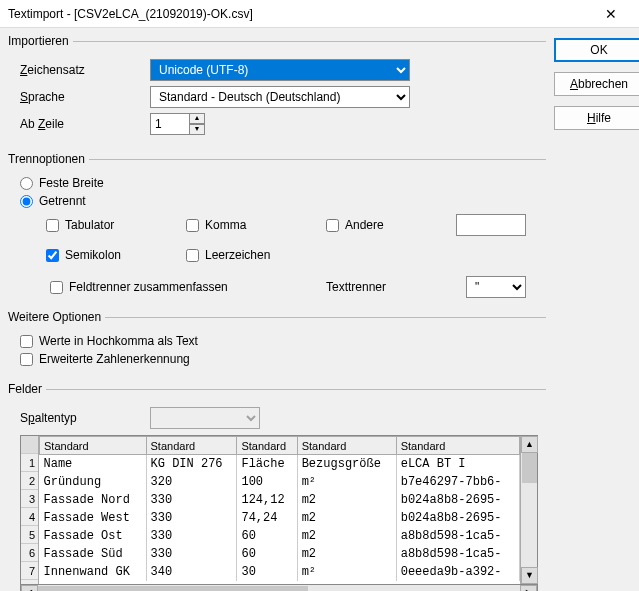 The height and width of the screenshot is (591, 639). What do you see at coordinates (26, 342) in the screenshot?
I see `quoted-as-text-checkbox` at bounding box center [26, 342].